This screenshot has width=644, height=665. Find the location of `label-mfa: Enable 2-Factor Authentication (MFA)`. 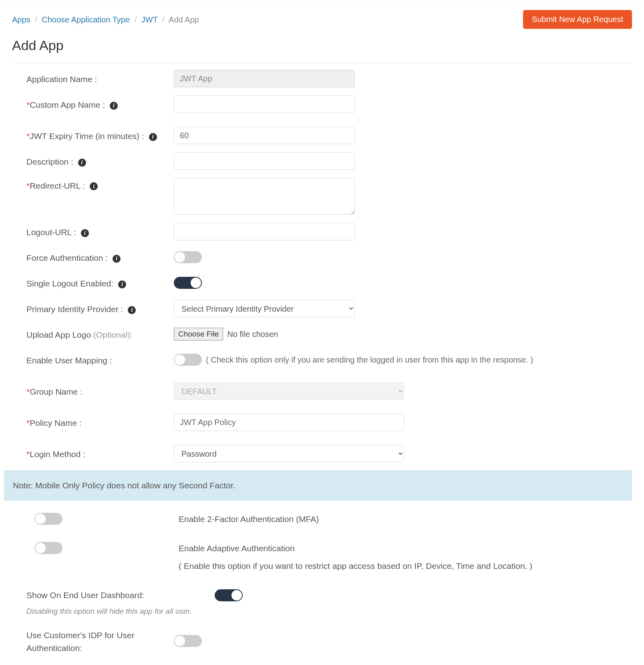

label-mfa: Enable 2-Factor Authentication (MFA) is located at coordinates (249, 519).